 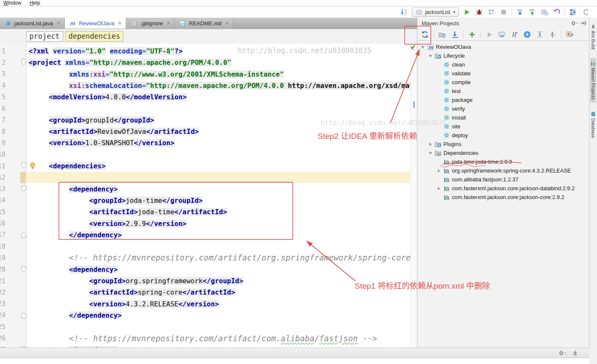 What do you see at coordinates (130, 62) in the screenshot?
I see `code-line: <project xmlns="http://maven.apache.org/…` at bounding box center [130, 62].